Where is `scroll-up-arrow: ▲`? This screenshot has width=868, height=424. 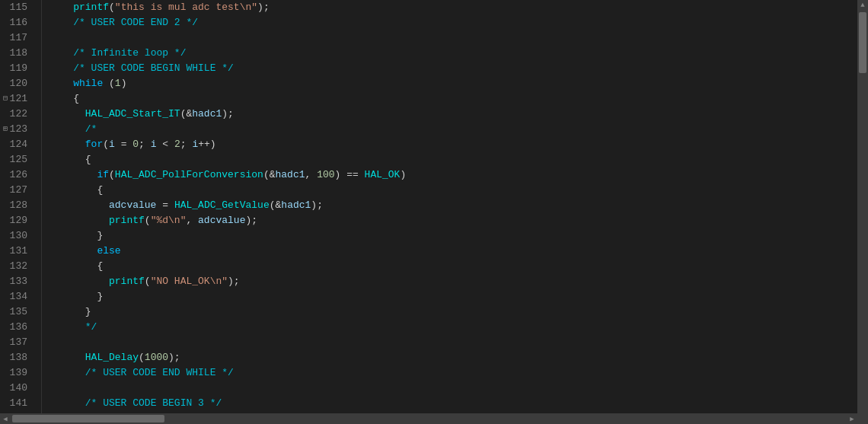 scroll-up-arrow: ▲ is located at coordinates (863, 5).